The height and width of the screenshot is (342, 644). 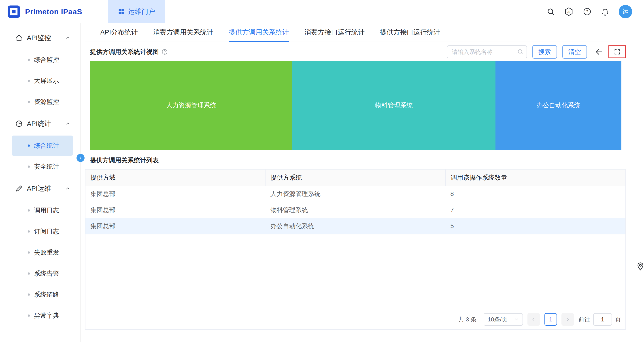 What do you see at coordinates (259, 32) in the screenshot?
I see `tab-provider-call-relation-stats: 提供方调用关系统计` at bounding box center [259, 32].